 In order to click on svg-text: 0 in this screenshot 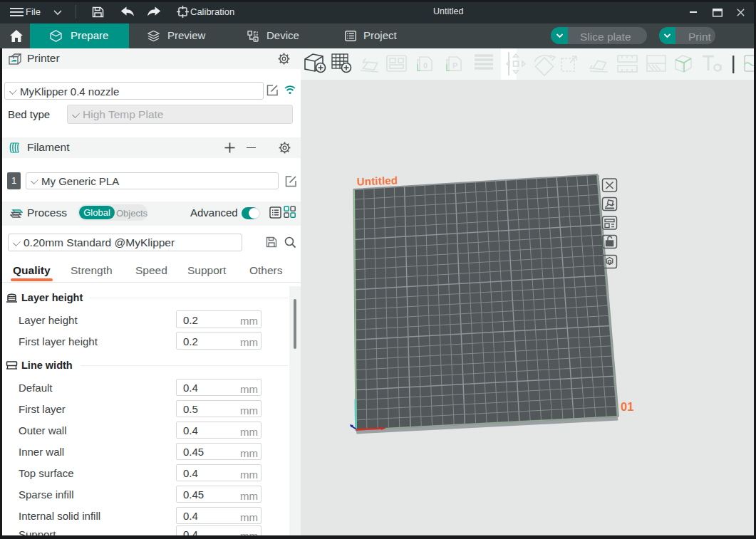, I will do `click(425, 66)`.